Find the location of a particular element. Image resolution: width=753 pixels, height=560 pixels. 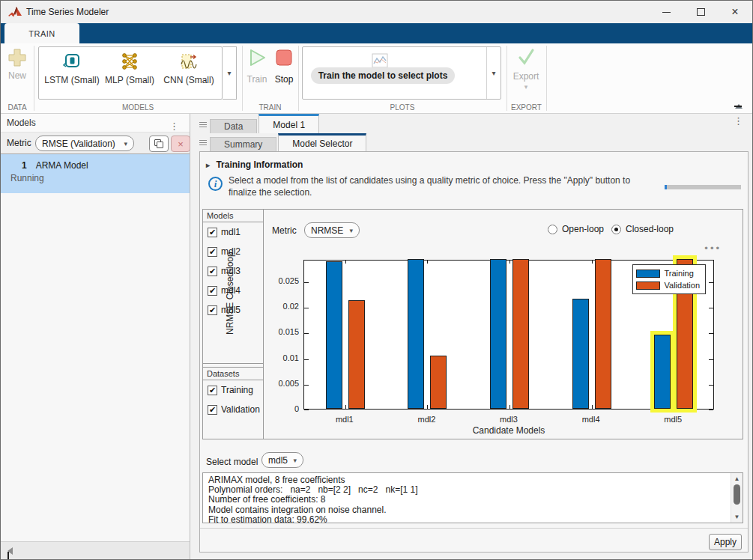

gallery-item-label: LSTM (Small) is located at coordinates (72, 80).